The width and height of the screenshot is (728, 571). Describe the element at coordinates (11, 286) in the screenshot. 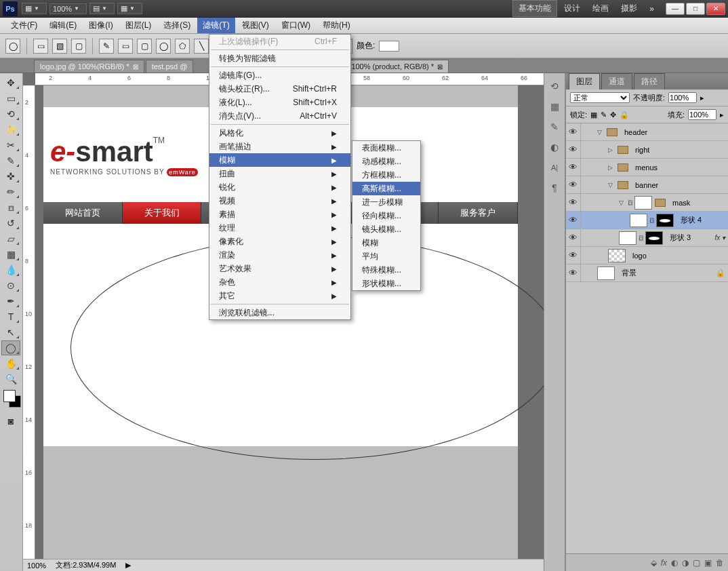

I see `dodge-tool: ⊙` at that location.